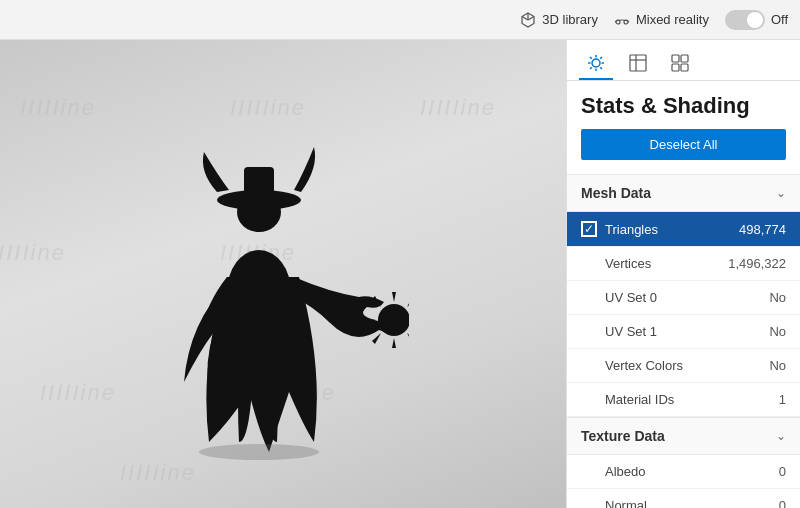  Describe the element at coordinates (684, 193) in the screenshot. I see `mesh-data-header: Mesh Data ⌄` at that location.